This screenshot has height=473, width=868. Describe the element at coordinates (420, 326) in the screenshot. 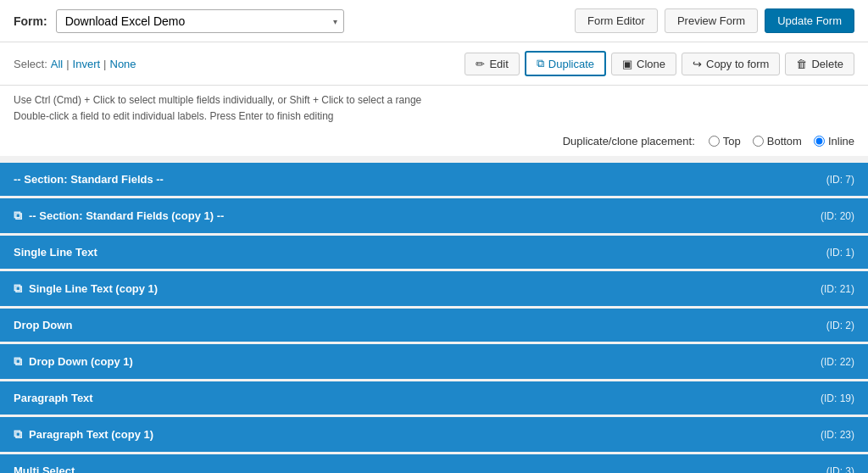

I see `field-name: Drop Down` at that location.